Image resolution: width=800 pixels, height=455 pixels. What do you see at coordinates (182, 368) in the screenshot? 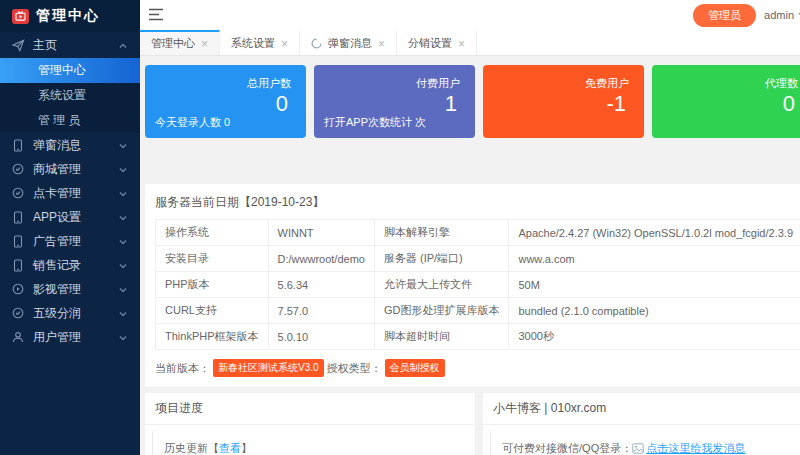
I see `version-label: 当前版本：` at bounding box center [182, 368].